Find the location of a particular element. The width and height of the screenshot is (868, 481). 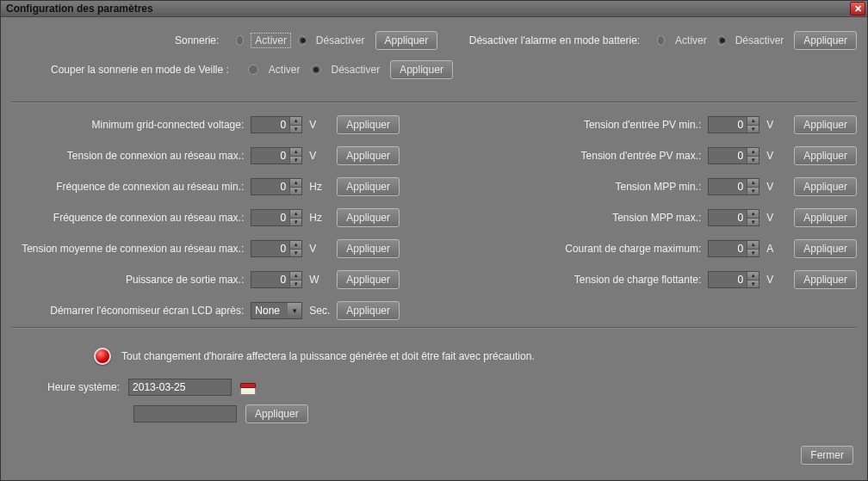

spinner-float-voltage: 0 ▲▼ is located at coordinates (734, 280).